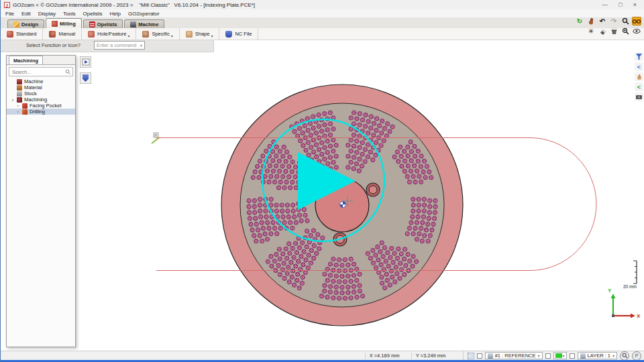 The height and width of the screenshot is (362, 644). I want to click on machining-panel: Machining Machine Material Stock v Machi…, so click(41, 201).